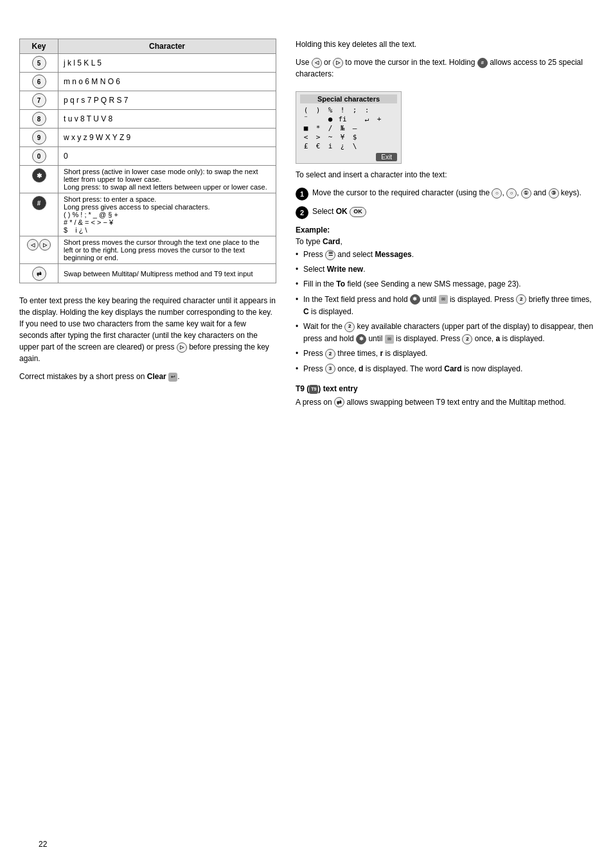 Image resolution: width=613 pixels, height=868 pixels. I want to click on key-icon-hash: #, so click(39, 203).